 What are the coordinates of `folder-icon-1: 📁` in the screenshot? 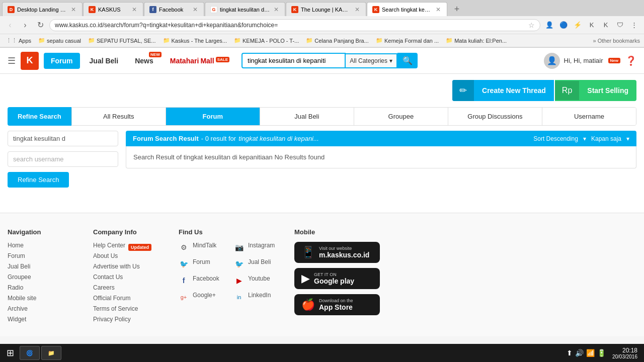 It's located at (42, 40).